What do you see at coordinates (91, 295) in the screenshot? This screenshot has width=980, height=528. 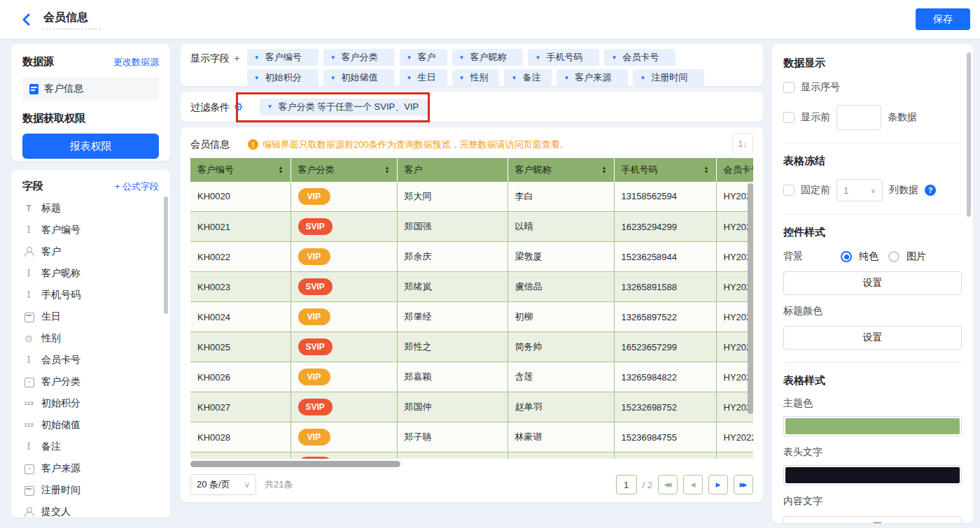 I see `field-item-phone: 手机号码` at bounding box center [91, 295].